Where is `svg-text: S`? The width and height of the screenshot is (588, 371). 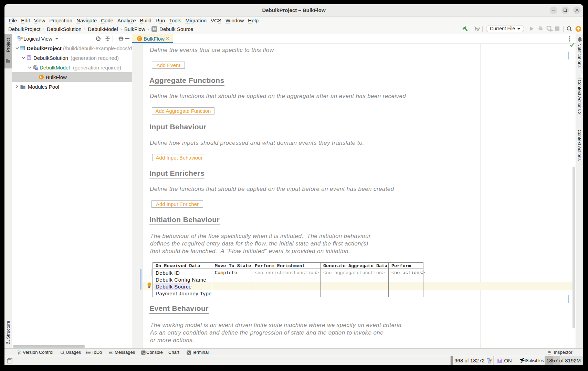
svg-text: S is located at coordinates (29, 58).